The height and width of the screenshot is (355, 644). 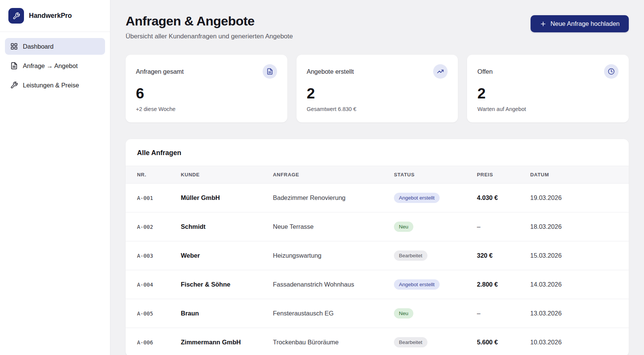 What do you see at coordinates (579, 314) in the screenshot?
I see `cell-datum: 13.03.2026` at bounding box center [579, 314].